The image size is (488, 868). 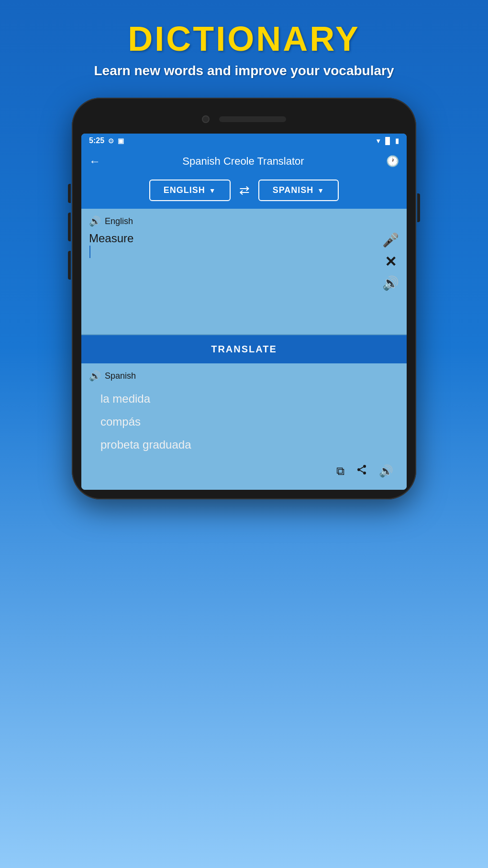 What do you see at coordinates (243, 161) in the screenshot?
I see `app-bar-title: Spanish Creole Translator` at bounding box center [243, 161].